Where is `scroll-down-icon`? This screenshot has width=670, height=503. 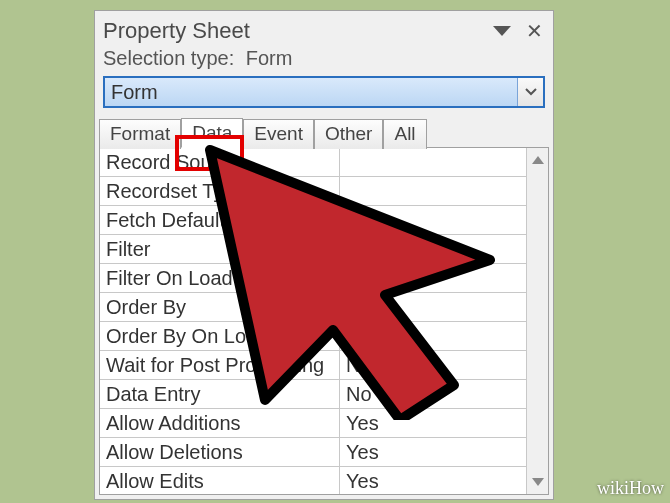 scroll-down-icon is located at coordinates (538, 482).